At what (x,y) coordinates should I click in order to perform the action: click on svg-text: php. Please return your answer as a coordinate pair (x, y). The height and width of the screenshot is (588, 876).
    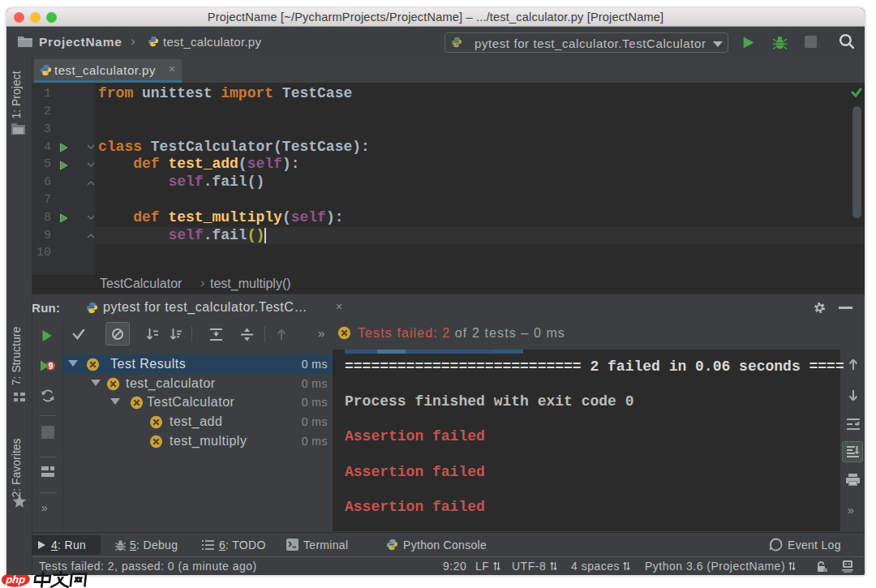
    Looking at the image, I should click on (15, 579).